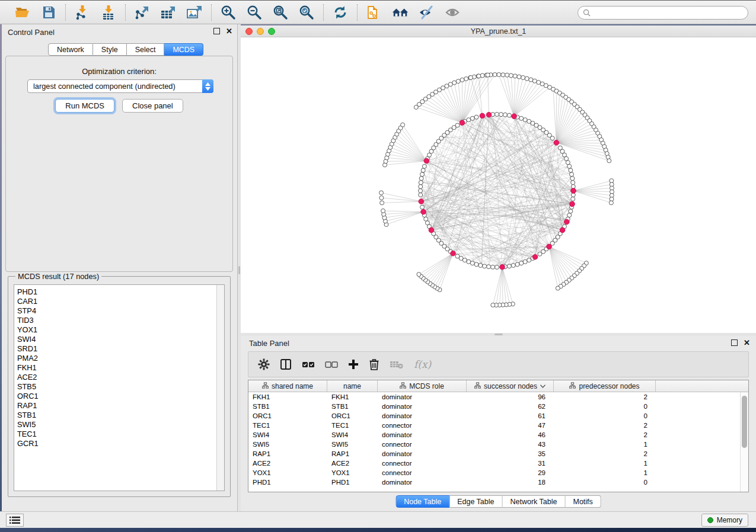  Describe the element at coordinates (254, 12) in the screenshot. I see `zoom-out-icon` at that location.